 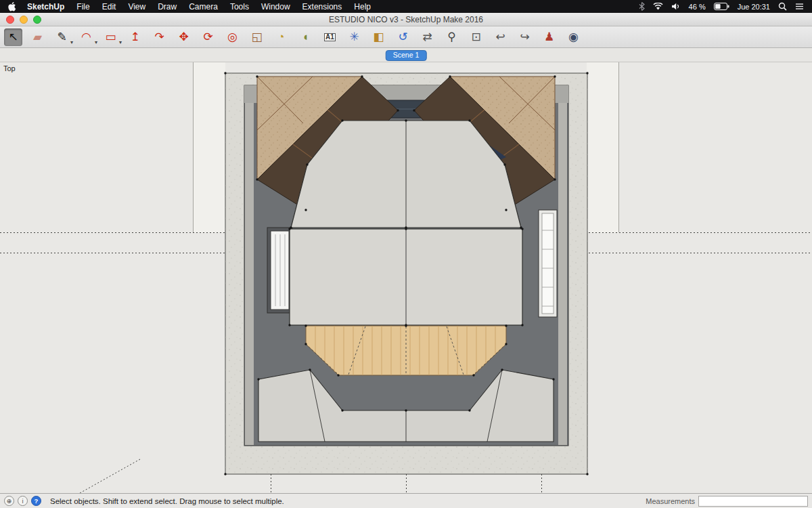 What do you see at coordinates (160, 37) in the screenshot?
I see `follow-me-tool: ↷▾` at bounding box center [160, 37].